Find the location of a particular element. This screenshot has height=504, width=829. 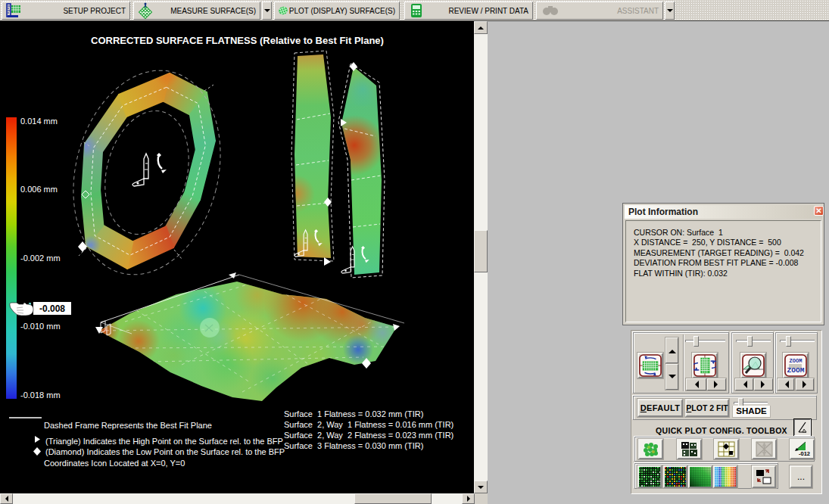

svg-text:Surface 3 Flatness = 0.030 mm: Surface 3 Flatness = 0.030 mm (TIR) is located at coordinates (354, 446).